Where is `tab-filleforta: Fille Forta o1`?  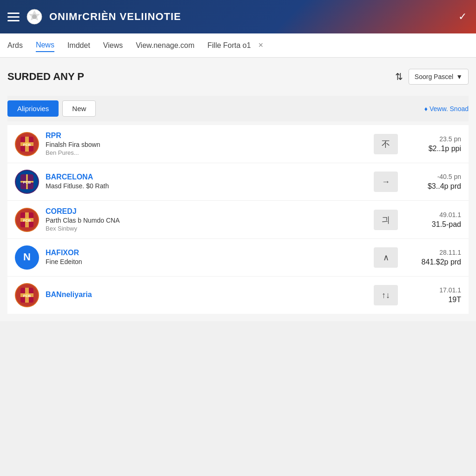
tab-filleforta: Fille Forta o1 is located at coordinates (229, 46).